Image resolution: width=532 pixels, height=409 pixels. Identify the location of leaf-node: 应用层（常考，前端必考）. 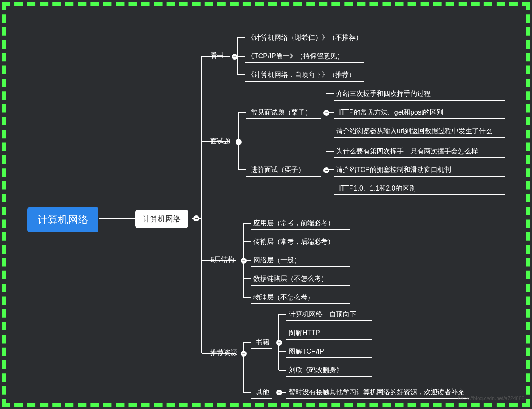
(294, 223).